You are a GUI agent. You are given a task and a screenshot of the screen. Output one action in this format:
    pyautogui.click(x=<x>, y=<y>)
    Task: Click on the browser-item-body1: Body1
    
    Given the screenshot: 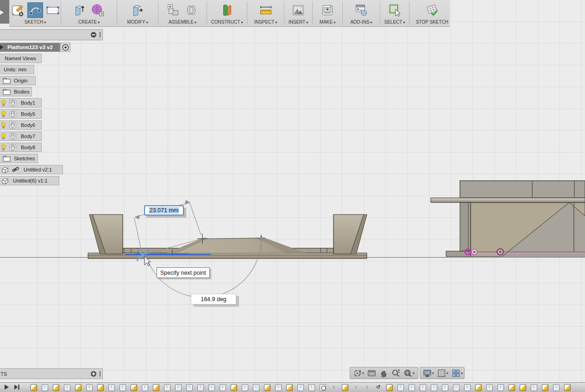 What is the action you would take?
    pyautogui.click(x=21, y=103)
    